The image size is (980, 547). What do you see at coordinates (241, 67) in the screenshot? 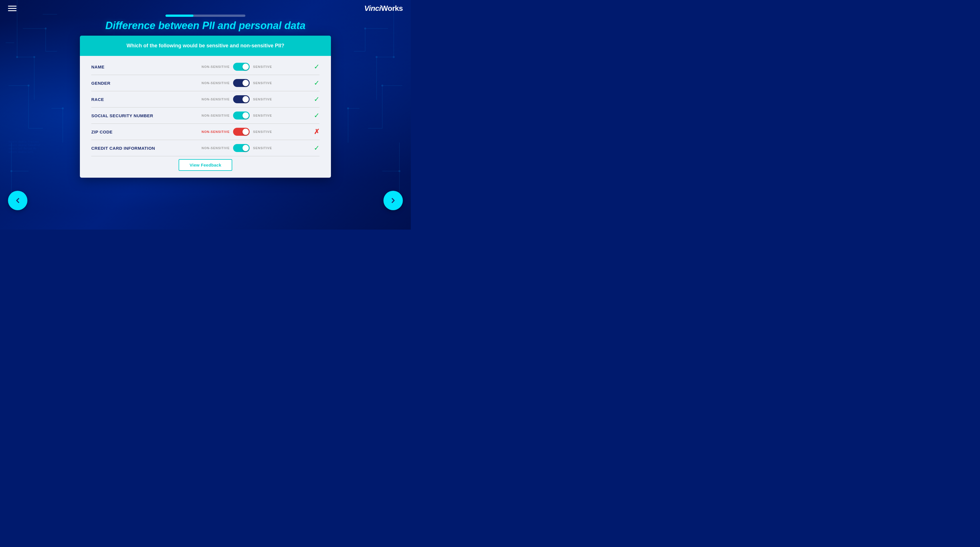
I see `toggle-name` at bounding box center [241, 67].